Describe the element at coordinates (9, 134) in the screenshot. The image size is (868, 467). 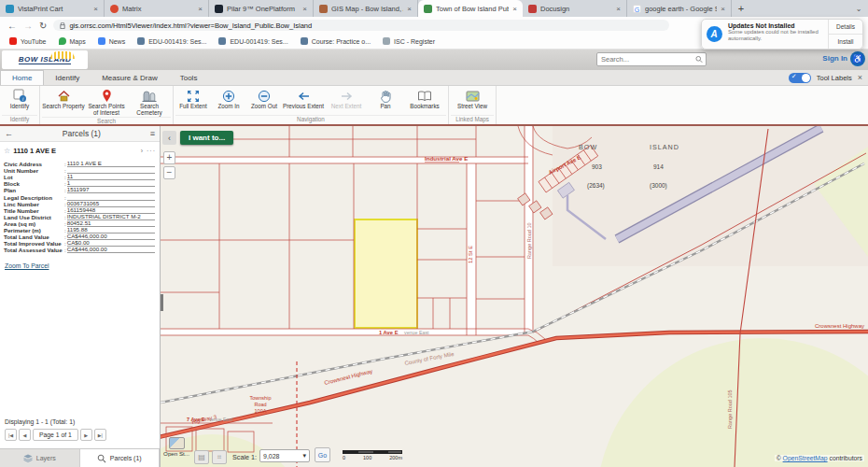
I see `back-arrow-icon: ←` at that location.